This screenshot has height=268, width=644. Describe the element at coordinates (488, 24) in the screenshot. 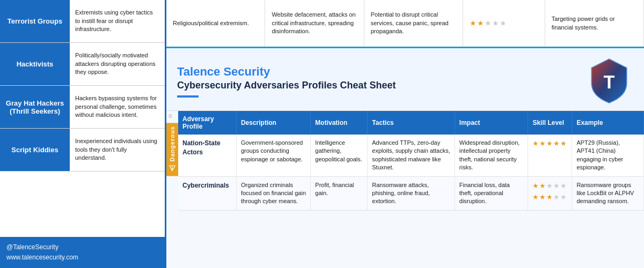

I see `skill-stars-terrorist: ★★★★★` at that location.